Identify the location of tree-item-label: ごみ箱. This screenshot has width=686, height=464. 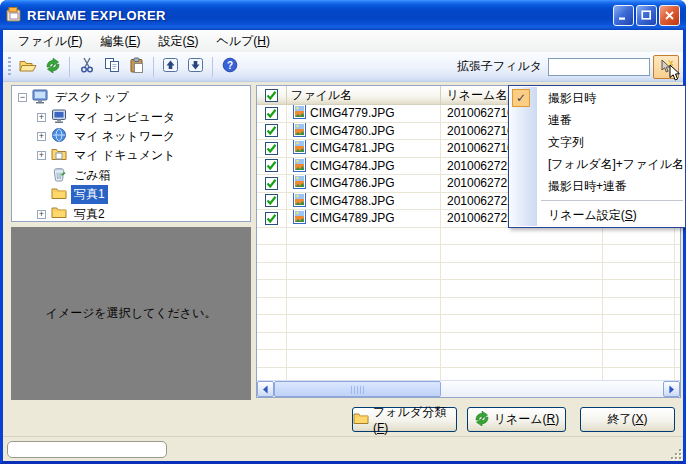
(92, 176).